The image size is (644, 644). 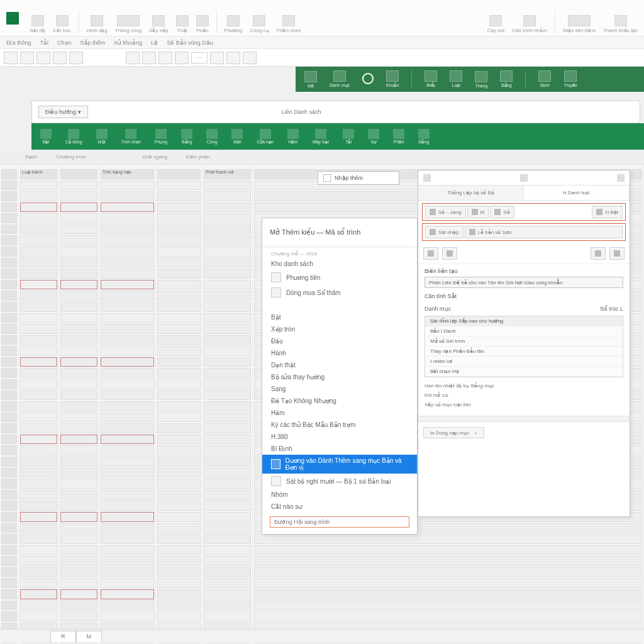 What do you see at coordinates (478, 212) in the screenshot?
I see `tool-button: M` at bounding box center [478, 212].